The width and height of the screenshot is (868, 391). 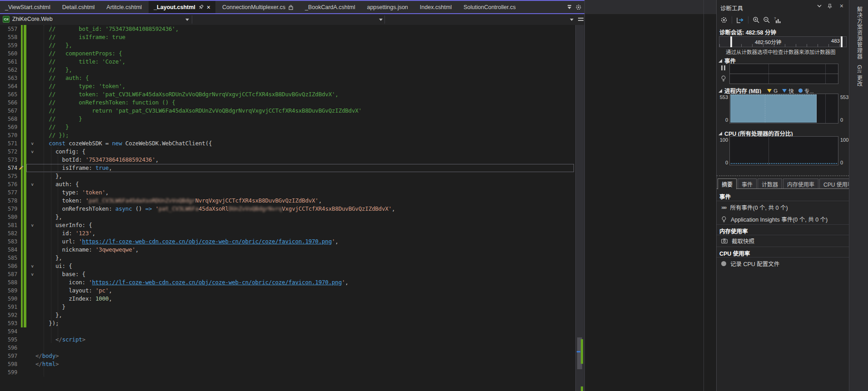 What do you see at coordinates (288, 348) in the screenshot?
I see `code-line-596: 596` at bounding box center [288, 348].